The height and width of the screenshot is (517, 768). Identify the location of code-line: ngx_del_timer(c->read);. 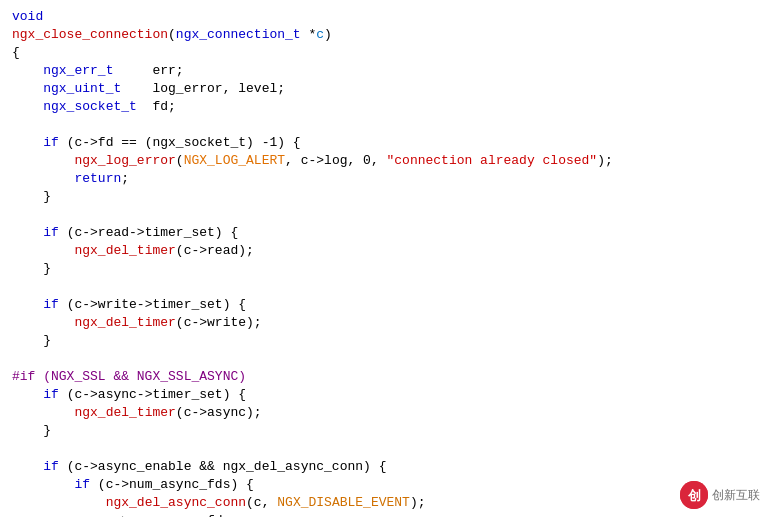
(384, 251).